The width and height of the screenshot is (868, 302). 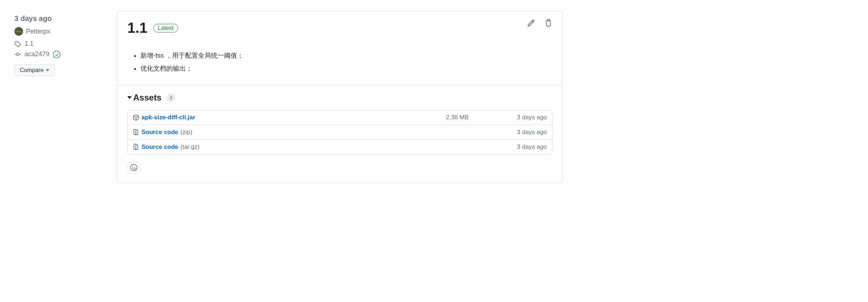 What do you see at coordinates (137, 28) in the screenshot?
I see `release-title: 1.1` at bounding box center [137, 28].